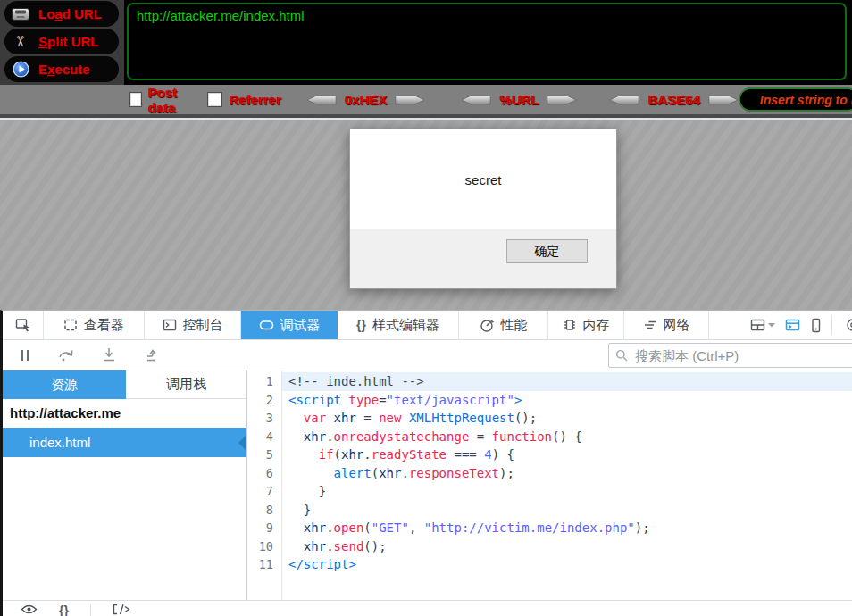 This screenshot has width=852, height=616. I want to click on console-icon, so click(170, 325).